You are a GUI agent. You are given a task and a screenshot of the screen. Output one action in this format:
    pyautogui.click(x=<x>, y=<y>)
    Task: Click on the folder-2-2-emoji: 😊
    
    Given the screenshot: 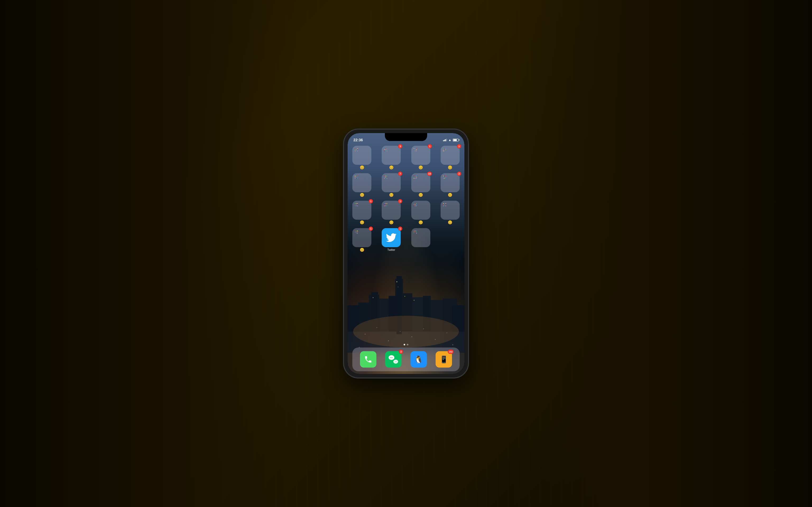 What is the action you would take?
    pyautogui.click(x=391, y=195)
    